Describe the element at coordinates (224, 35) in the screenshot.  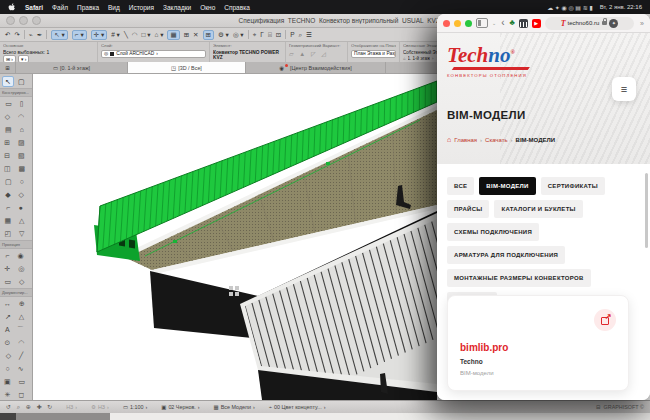
I see `settings-dropdown: ⚙ ▾` at that location.